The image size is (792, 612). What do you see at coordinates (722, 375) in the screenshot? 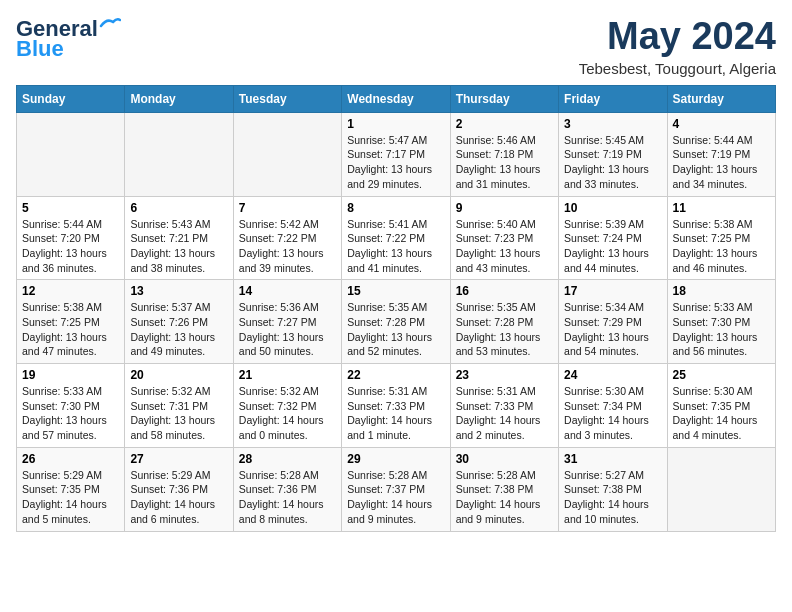
I see `day-number: 25` at bounding box center [722, 375].